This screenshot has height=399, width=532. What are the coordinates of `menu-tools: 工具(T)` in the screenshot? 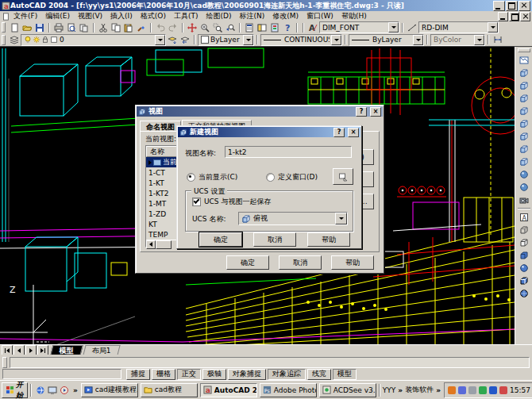 It's located at (186, 16).